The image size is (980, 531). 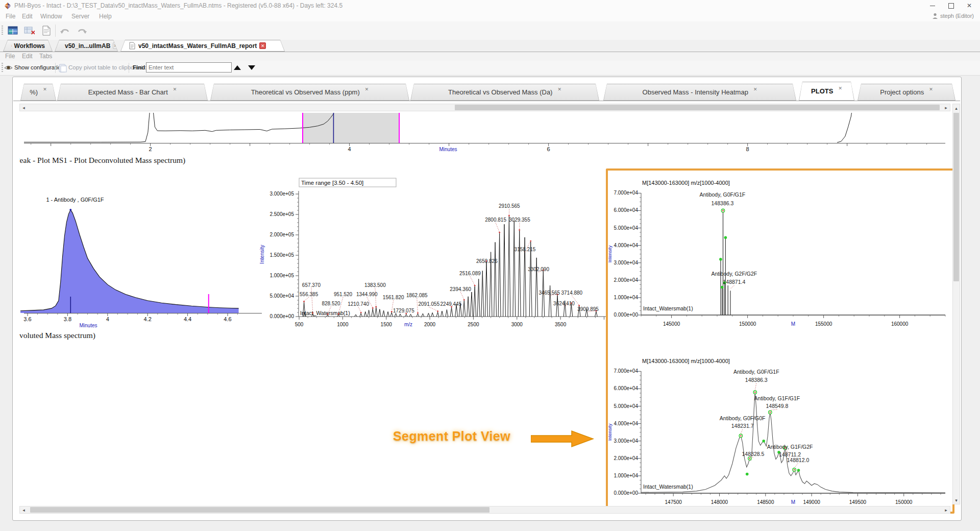 What do you see at coordinates (827, 91) in the screenshot?
I see `report-tab-plots: PLOTS✕` at bounding box center [827, 91].